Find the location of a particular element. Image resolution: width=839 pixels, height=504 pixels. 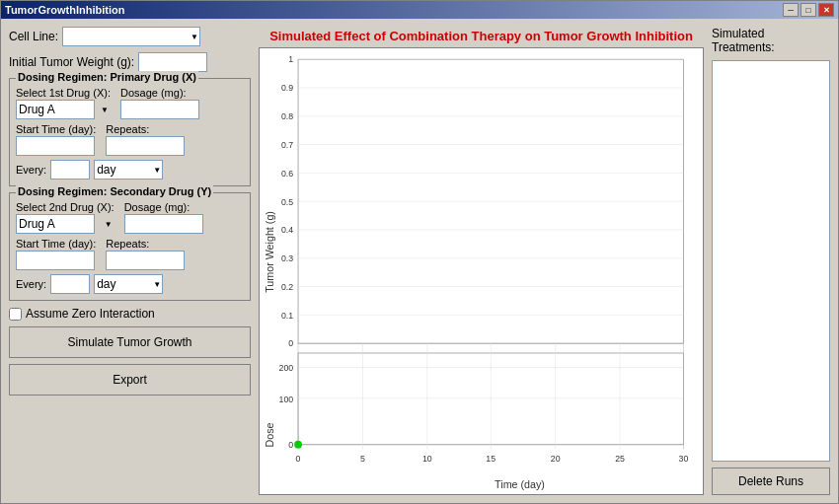

svg-text: 25 is located at coordinates (620, 459).